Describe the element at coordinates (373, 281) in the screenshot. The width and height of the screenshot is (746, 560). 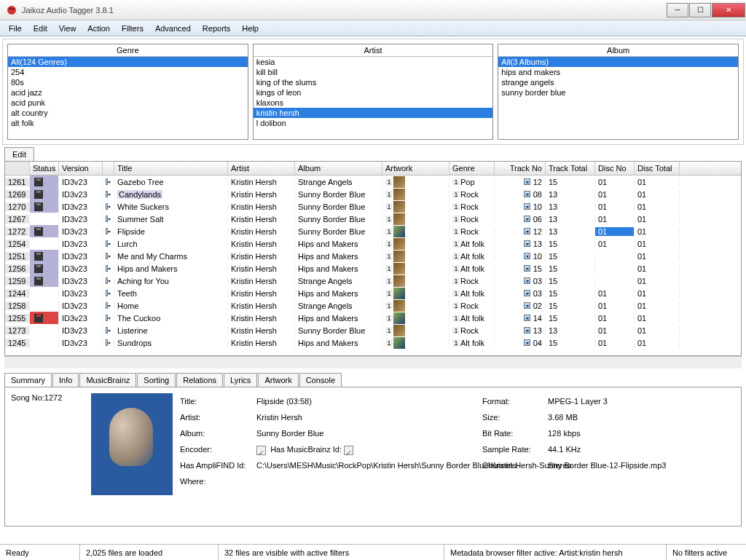
I see `table-row: 1259ID3v23Aching for YouKristin HershStr…` at that location.